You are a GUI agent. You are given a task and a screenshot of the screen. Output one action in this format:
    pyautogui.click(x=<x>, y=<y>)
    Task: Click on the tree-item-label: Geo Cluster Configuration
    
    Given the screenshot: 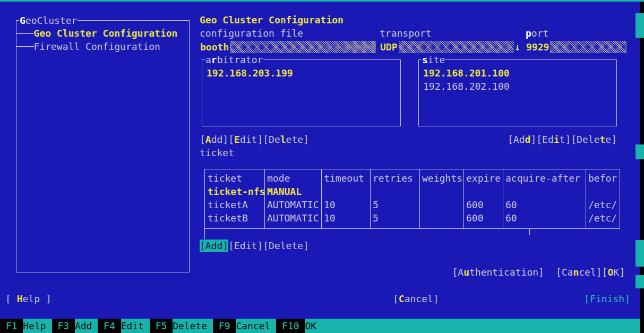 What is the action you would take?
    pyautogui.click(x=106, y=33)
    